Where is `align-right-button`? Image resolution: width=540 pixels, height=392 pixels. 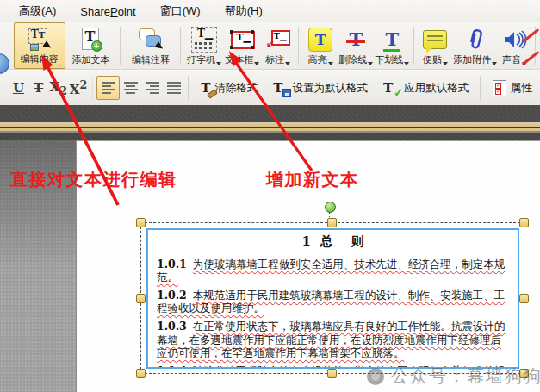 align-right-button is located at coordinates (152, 88).